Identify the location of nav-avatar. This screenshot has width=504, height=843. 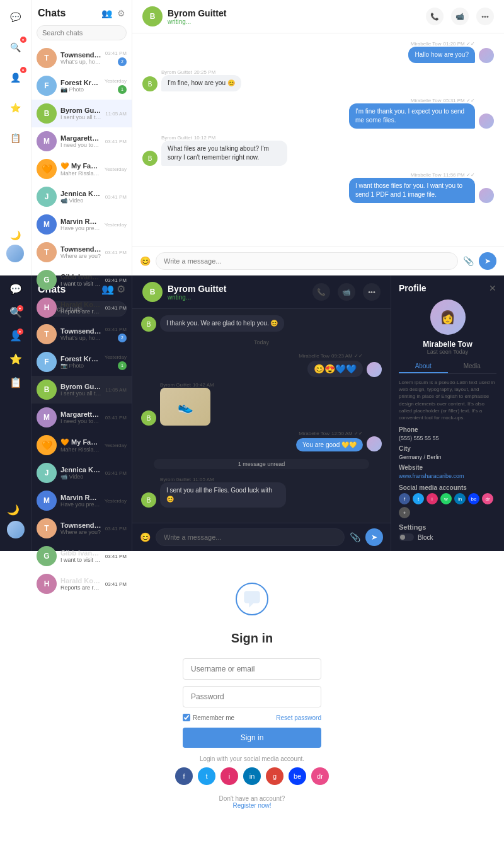
(15, 253).